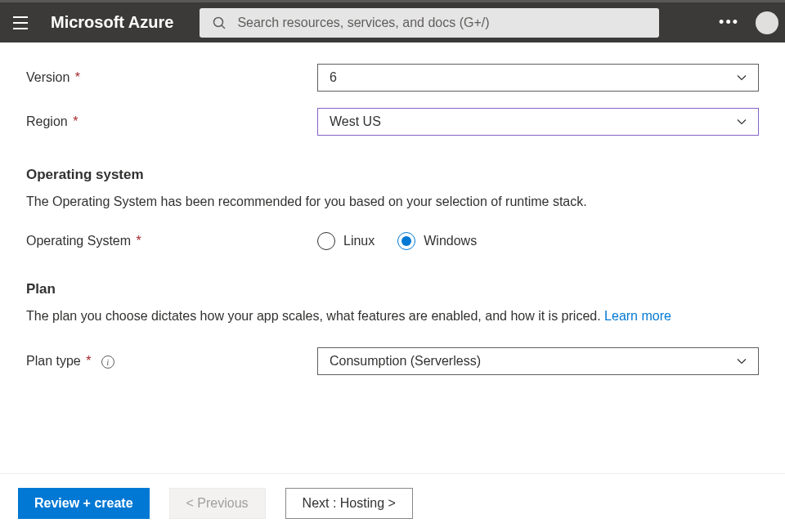 The image size is (785, 532). What do you see at coordinates (172, 361) in the screenshot?
I see `plan-type-label: Plan type * i` at bounding box center [172, 361].